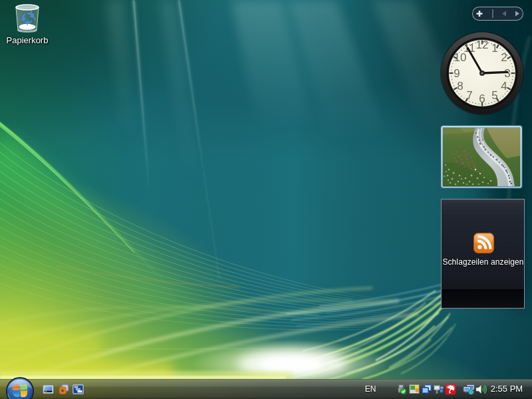 The image size is (532, 399). Describe the element at coordinates (495, 48) in the screenshot. I see `svg-text: 1` at that location.